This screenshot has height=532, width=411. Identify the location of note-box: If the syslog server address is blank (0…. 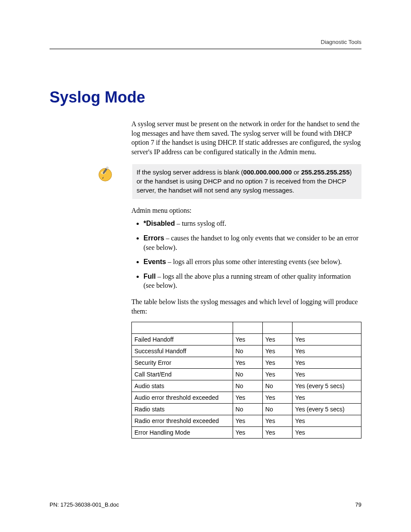
(247, 182).